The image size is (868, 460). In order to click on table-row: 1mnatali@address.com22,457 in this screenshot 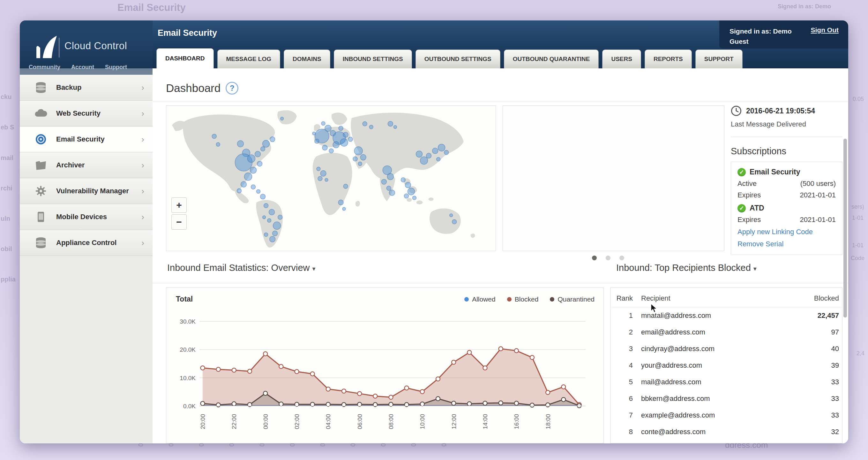, I will do `click(726, 316)`.